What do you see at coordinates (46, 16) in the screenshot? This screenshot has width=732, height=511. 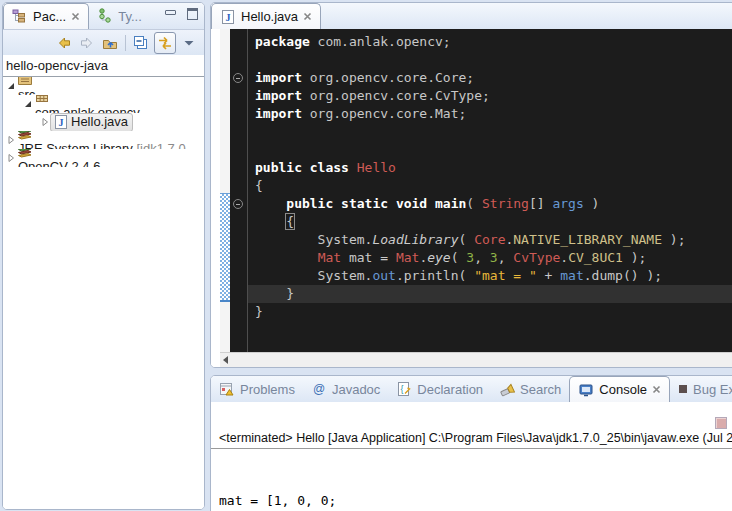 I see `tab-package-explorer: Pac...` at bounding box center [46, 16].